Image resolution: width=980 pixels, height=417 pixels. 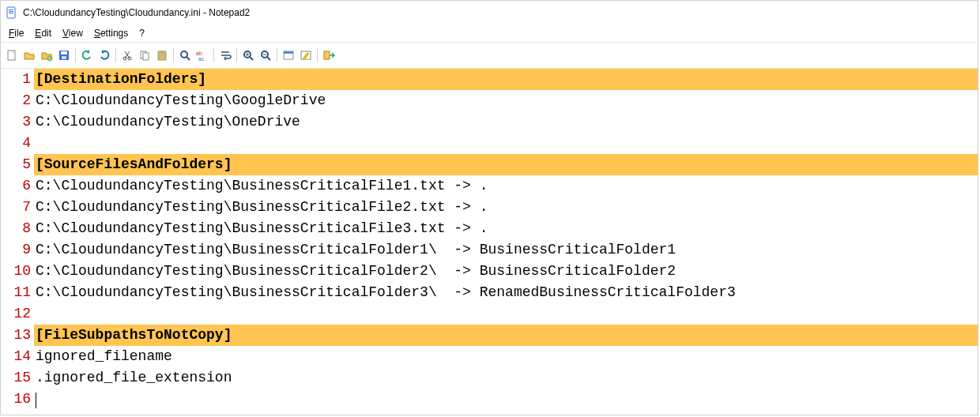 What do you see at coordinates (87, 55) in the screenshot?
I see `undo-icon` at bounding box center [87, 55].